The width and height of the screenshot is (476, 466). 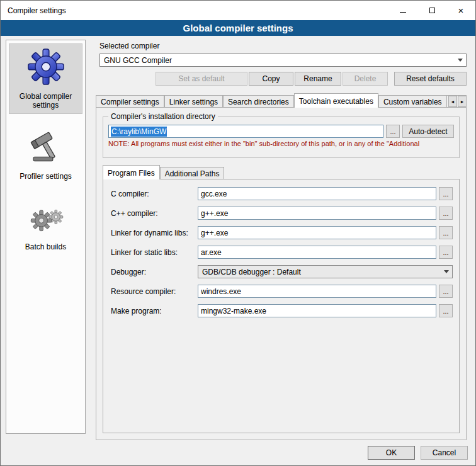 What do you see at coordinates (45, 225) in the screenshot?
I see `sidebar-item-batch-builds: Batch builds` at bounding box center [45, 225].